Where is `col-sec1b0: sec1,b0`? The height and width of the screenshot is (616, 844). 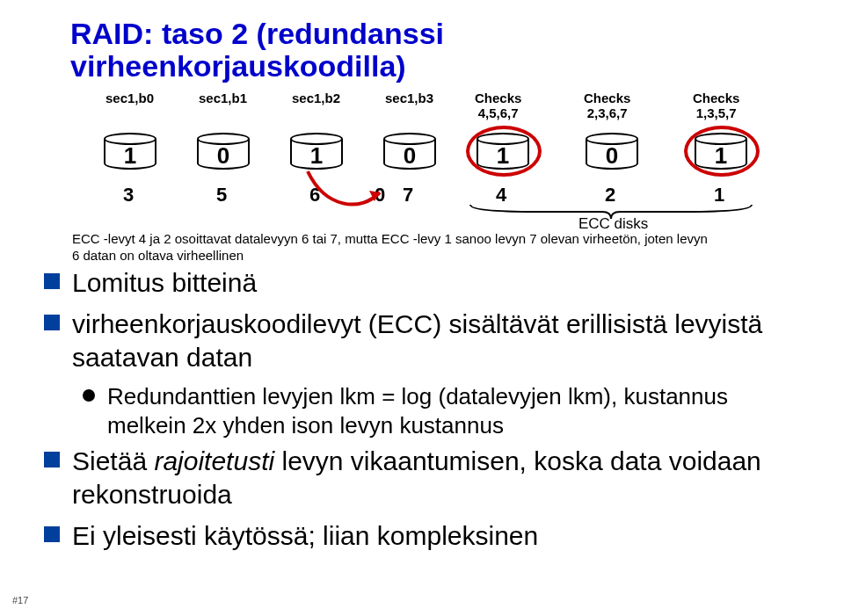 col-sec1b0: sec1,b0 is located at coordinates (130, 98).